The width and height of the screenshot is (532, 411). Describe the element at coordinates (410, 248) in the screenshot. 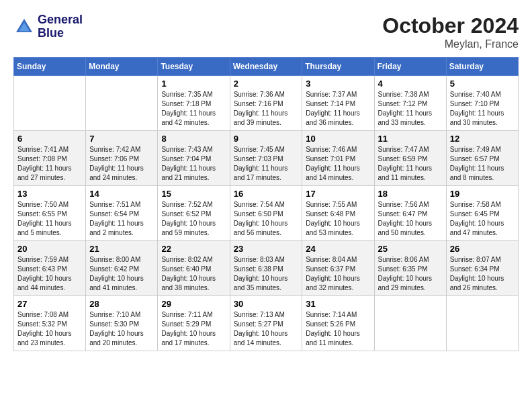

I see `day-number: 25` at that location.